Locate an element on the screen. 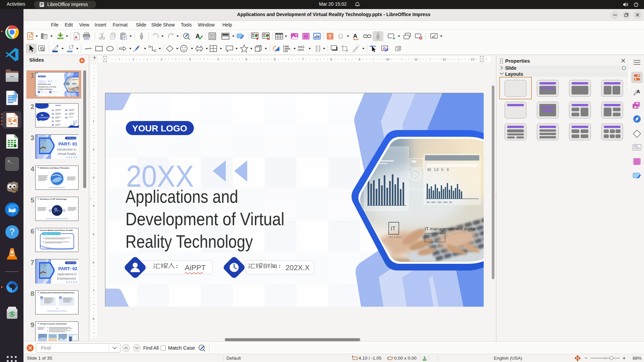 Image resolution: width=644 pixels, height=362 pixels. svg-text: IT managemement digital is located at coordinates (450, 229).